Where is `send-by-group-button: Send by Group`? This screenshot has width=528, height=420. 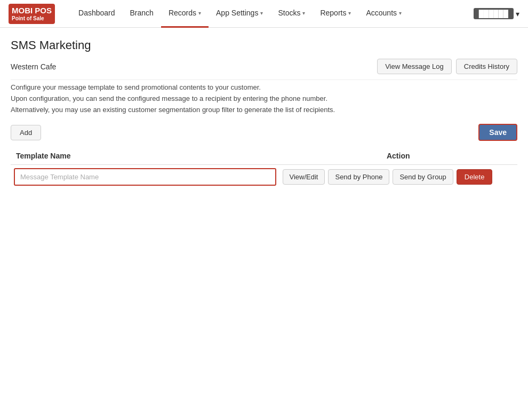 send-by-group-button: Send by Group is located at coordinates (422, 177).